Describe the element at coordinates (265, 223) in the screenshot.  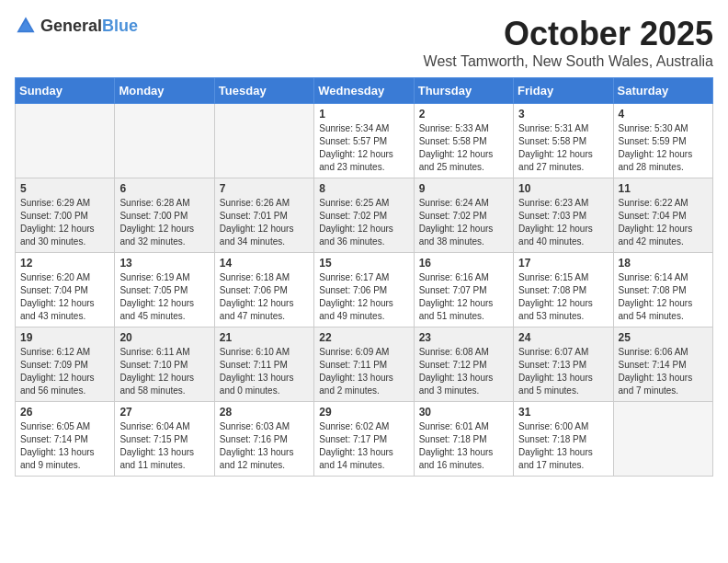
I see `day-info: Sunrise: 6:26 AM Sunset: 7:01 PM Dayligh…` at that location.